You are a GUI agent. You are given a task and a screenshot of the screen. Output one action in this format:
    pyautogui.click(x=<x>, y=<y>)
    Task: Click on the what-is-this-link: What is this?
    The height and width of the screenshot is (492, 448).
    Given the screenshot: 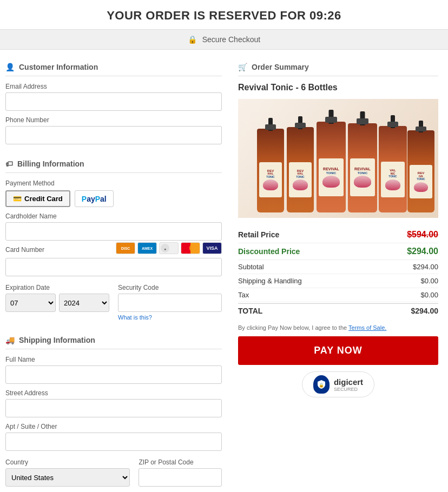 What is the action you would take?
    pyautogui.click(x=170, y=317)
    